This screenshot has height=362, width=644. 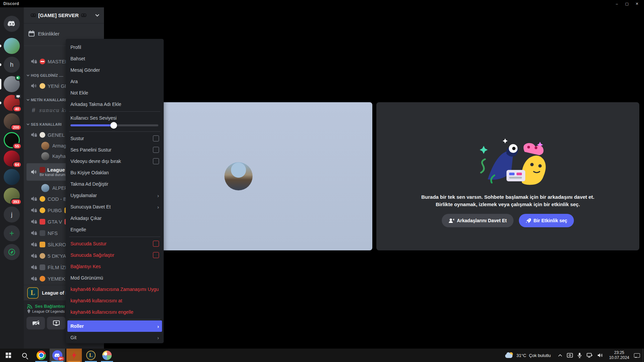 I want to click on weather-condition: Çok bulutlu, so click(x=540, y=355).